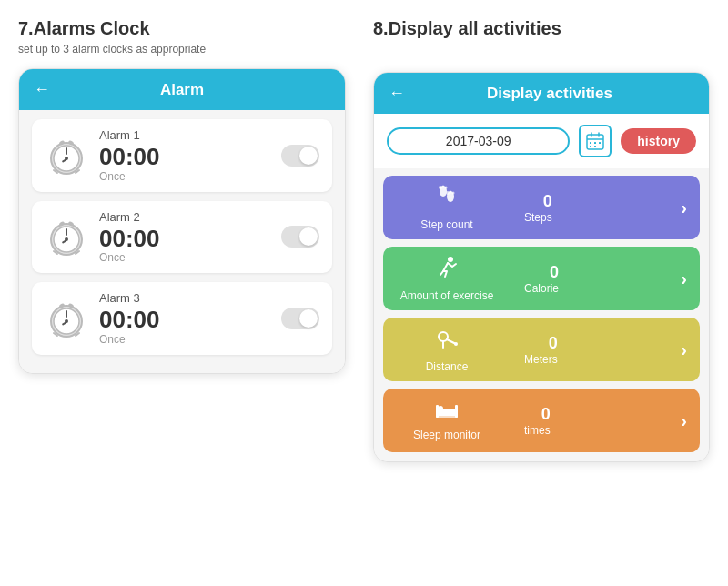 This screenshot has width=728, height=586. What do you see at coordinates (659, 141) in the screenshot?
I see `history-button: history` at bounding box center [659, 141].